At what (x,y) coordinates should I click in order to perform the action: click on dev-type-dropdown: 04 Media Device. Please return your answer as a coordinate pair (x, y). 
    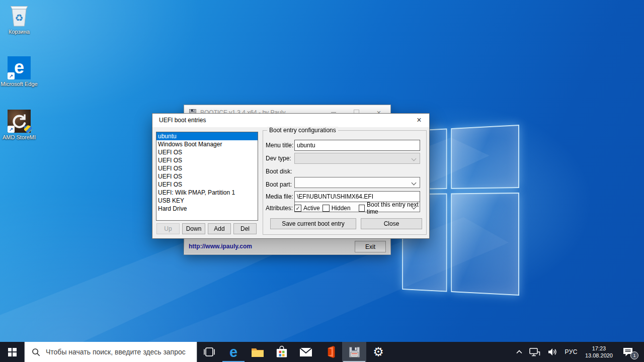
    Looking at the image, I should click on (357, 158).